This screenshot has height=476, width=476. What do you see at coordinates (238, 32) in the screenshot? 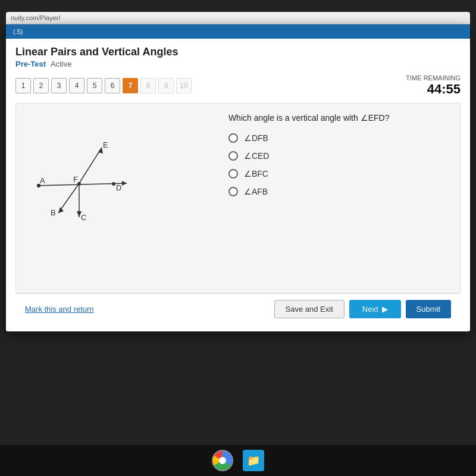
I see `top-bar: (.5)` at bounding box center [238, 32].